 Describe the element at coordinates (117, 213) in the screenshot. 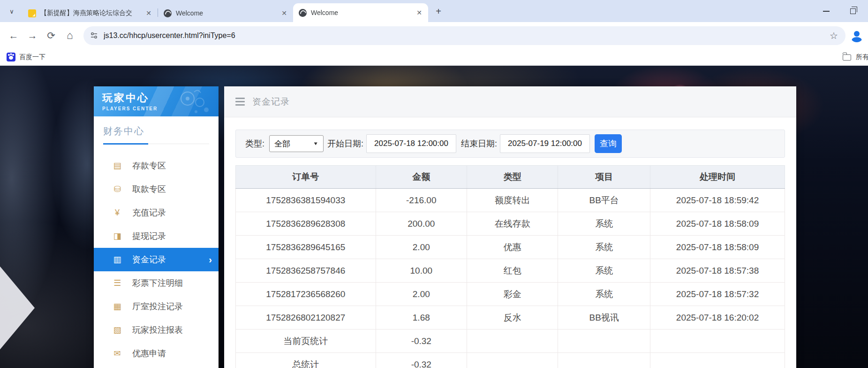

I see `recharge-moneybag-icon: ¥` at that location.